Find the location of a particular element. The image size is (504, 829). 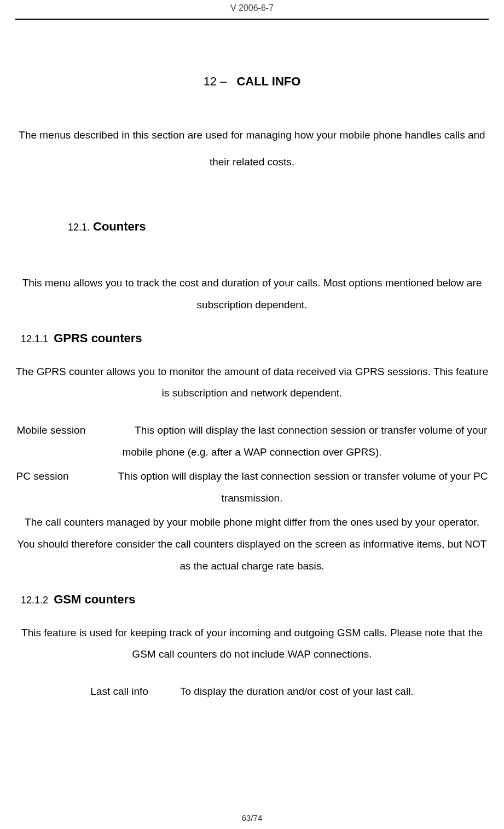

header-rule is located at coordinates (252, 19).